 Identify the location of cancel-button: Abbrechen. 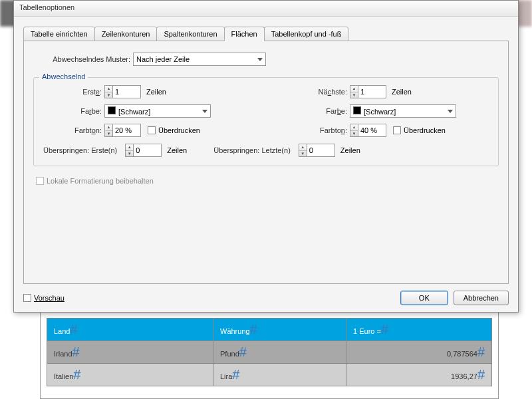
(481, 298).